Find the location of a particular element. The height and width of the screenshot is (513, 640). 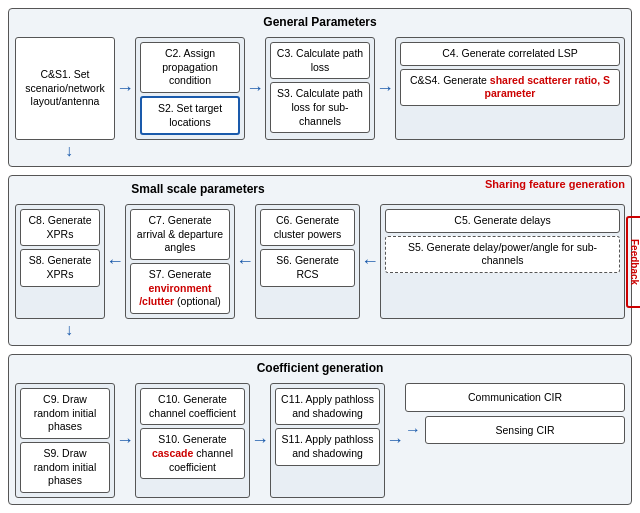

coefficient-title: Coefficient generation is located at coordinates (320, 368).